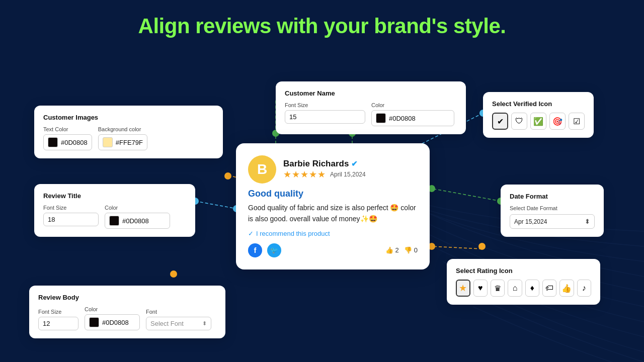 This screenshot has width=644, height=362. I want to click on select-font-placeholder: Select Font, so click(167, 324).